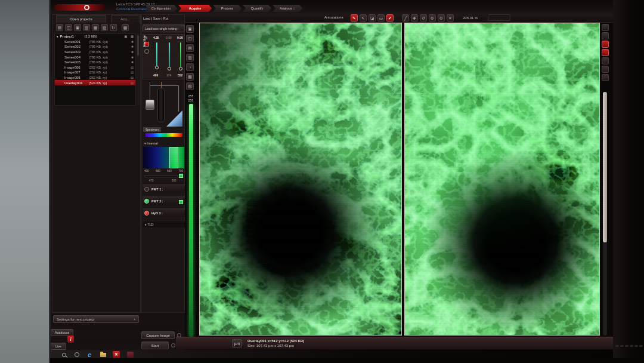 Image resolution: width=644 pixels, height=363 pixels. Describe the element at coordinates (169, 69) in the screenshot. I see `slider2-knob` at that location.